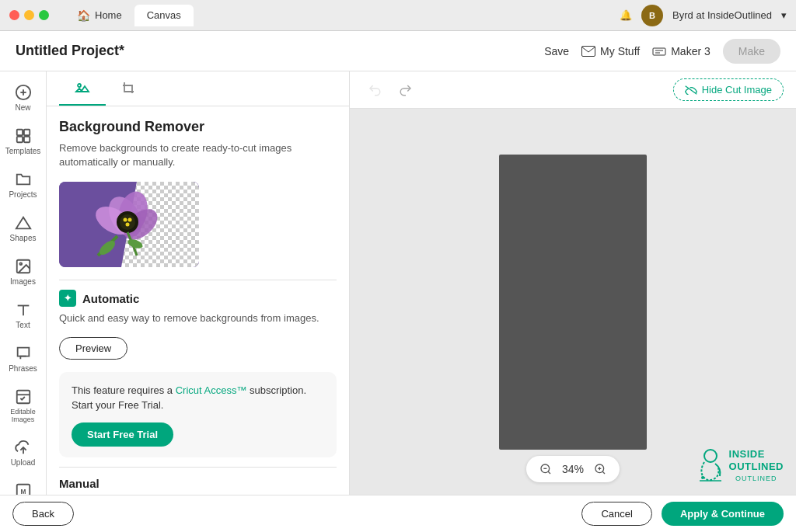 This screenshot has width=796, height=532. I want to click on text-icon, so click(23, 310).